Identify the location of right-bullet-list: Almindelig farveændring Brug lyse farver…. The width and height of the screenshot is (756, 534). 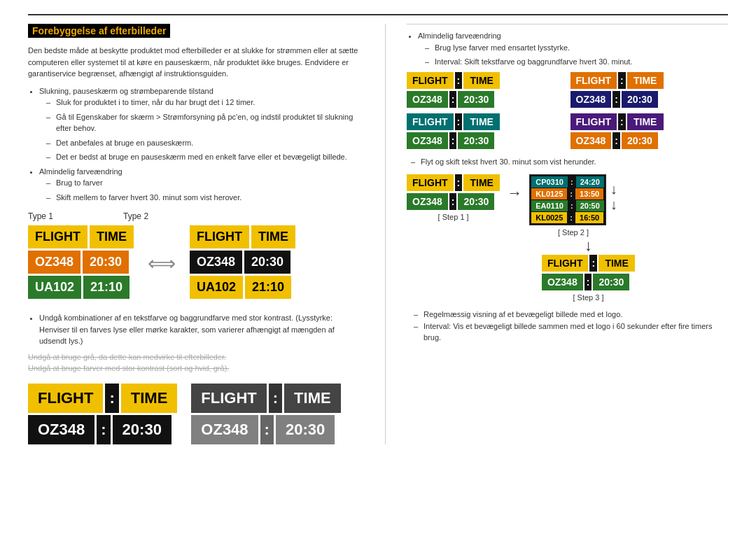
(573, 49).